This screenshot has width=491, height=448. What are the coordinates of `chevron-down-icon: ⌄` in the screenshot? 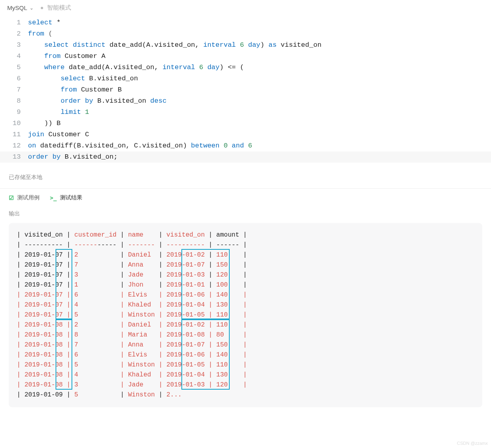 It's located at (32, 8).